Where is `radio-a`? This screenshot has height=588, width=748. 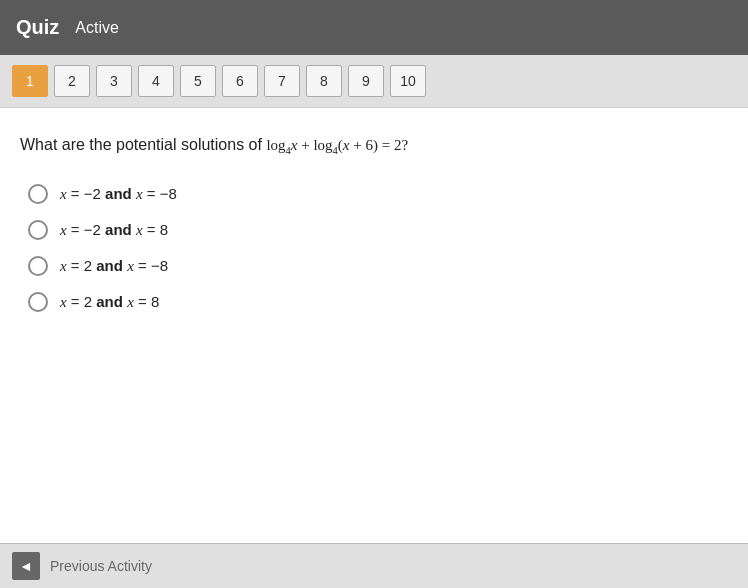
radio-a is located at coordinates (38, 194).